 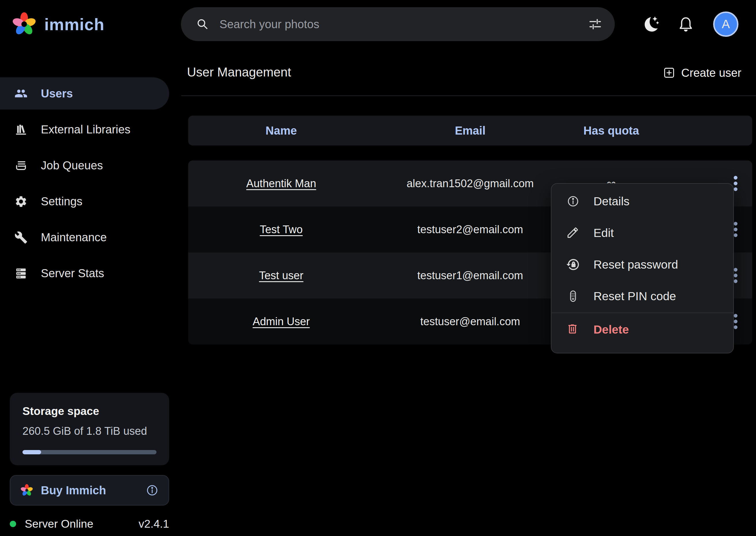 I want to click on trash-icon, so click(x=573, y=329).